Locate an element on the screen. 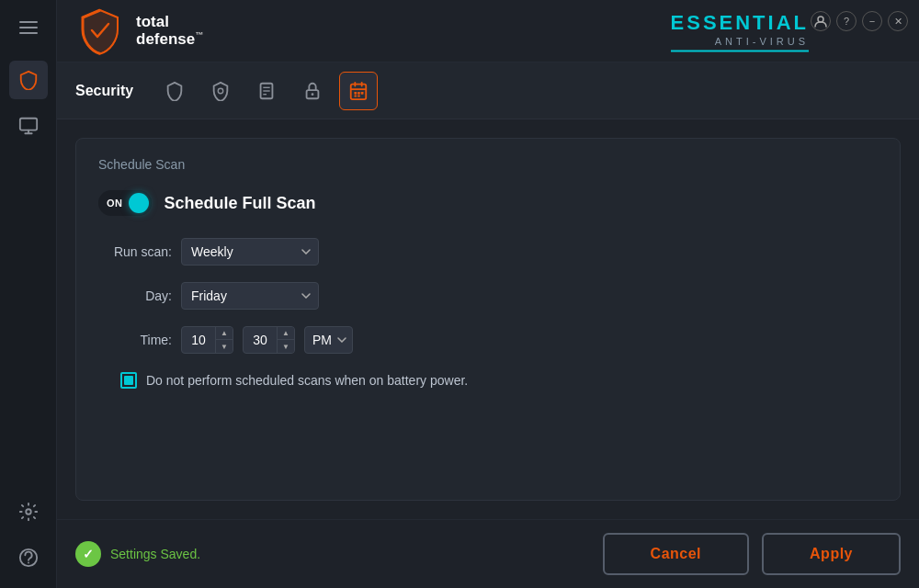 The height and width of the screenshot is (588, 919). toggle-row: ON Schedule Full Scan is located at coordinates (488, 203).